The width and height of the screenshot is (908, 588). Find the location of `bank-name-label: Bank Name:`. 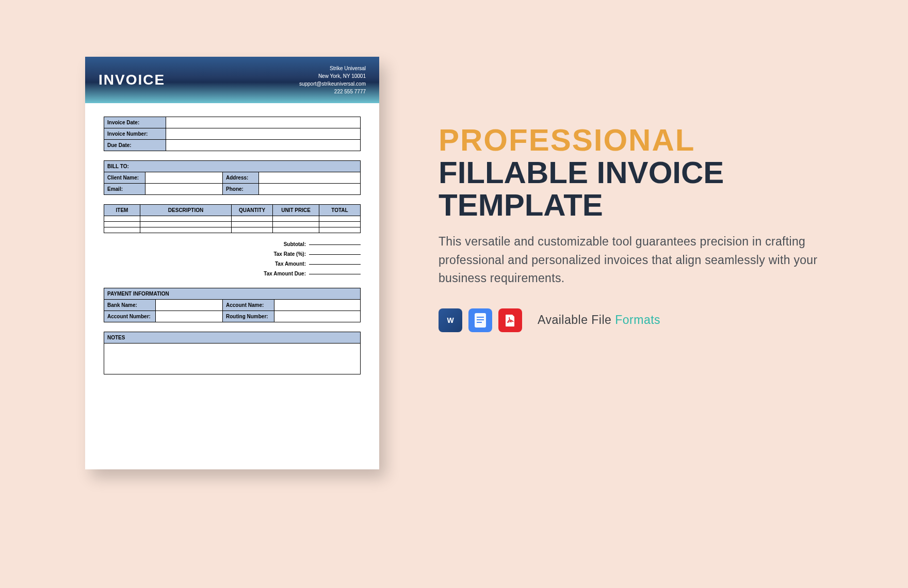

bank-name-label: Bank Name: is located at coordinates (130, 305).